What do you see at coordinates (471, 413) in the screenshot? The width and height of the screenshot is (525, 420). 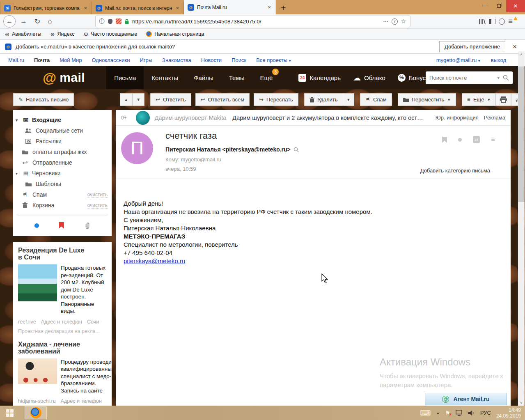 I see `volume-icon` at bounding box center [471, 413].